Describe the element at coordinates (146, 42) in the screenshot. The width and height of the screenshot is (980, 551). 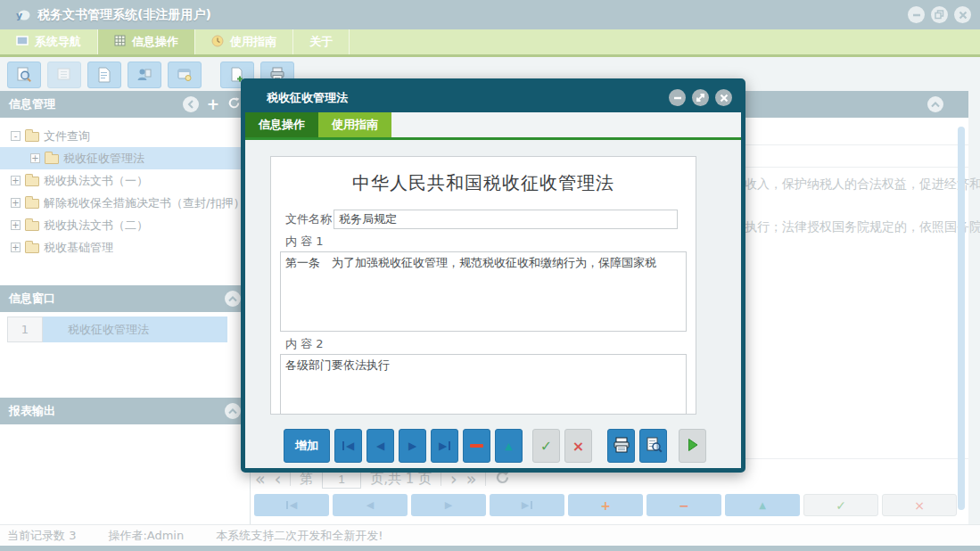
I see `menu-item-info-ops: 信息操作` at that location.